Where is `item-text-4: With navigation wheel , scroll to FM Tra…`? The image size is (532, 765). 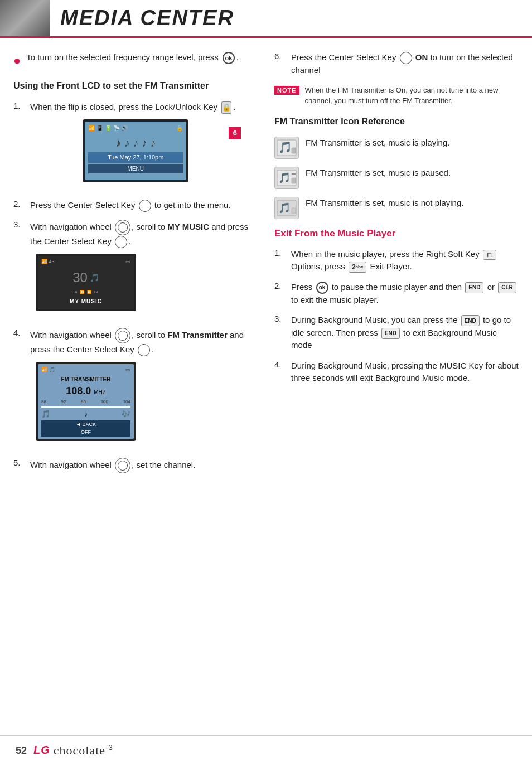 item-text-4: With navigation wheel , scroll to FM Tra… is located at coordinates (144, 389).